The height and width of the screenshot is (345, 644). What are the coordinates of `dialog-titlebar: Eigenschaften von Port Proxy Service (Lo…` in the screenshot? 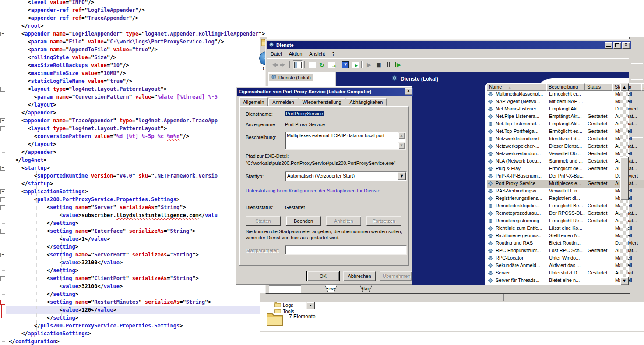 It's located at (325, 92).